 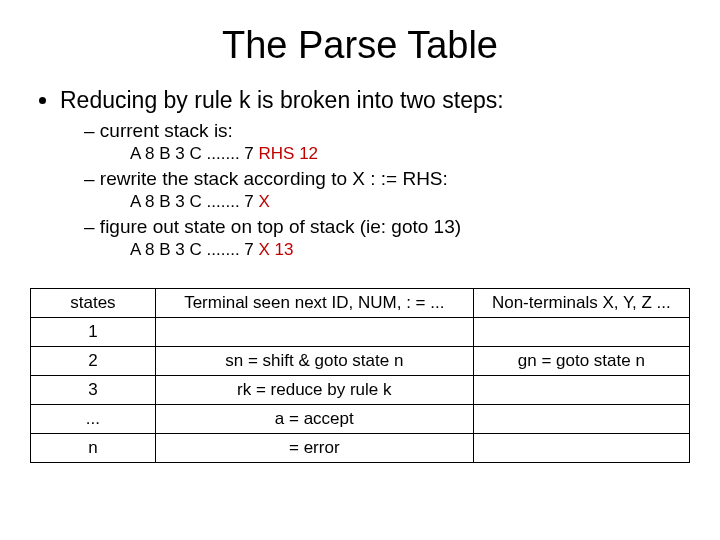 I want to click on cell-terminal: = error, so click(x=314, y=448).